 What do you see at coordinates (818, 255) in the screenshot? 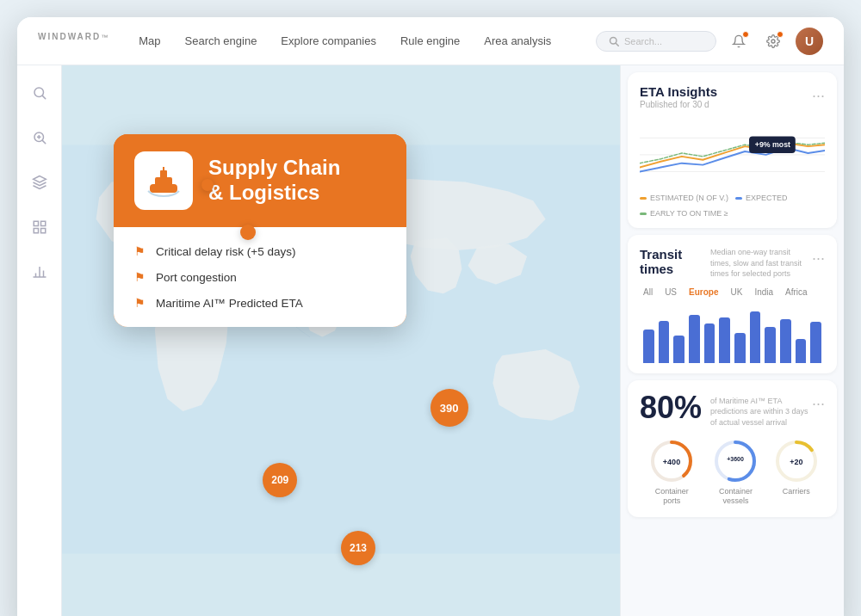
I see `transit-dots-menu: ...` at bounding box center [818, 255].